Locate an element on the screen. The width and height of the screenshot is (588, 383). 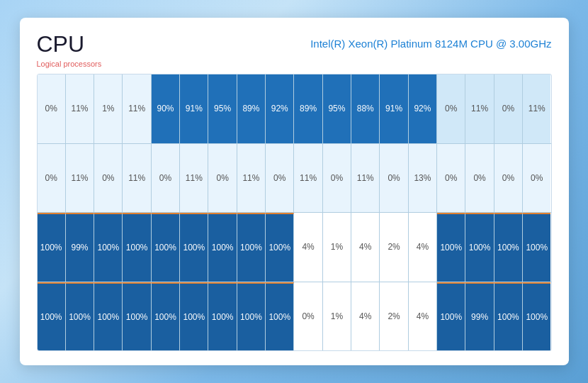
cell-0-13: 92% is located at coordinates (423, 109).